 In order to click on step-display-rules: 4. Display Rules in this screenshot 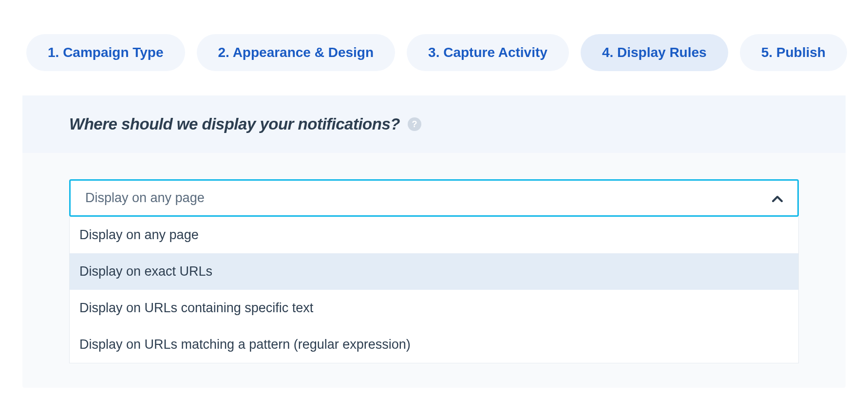, I will do `click(655, 53)`.